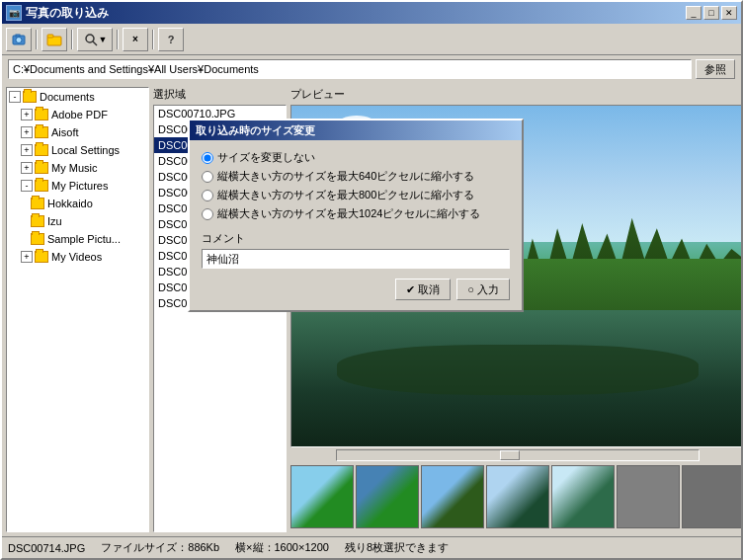 This screenshot has height=560, width=743. I want to click on comment-label: コメント, so click(356, 239).